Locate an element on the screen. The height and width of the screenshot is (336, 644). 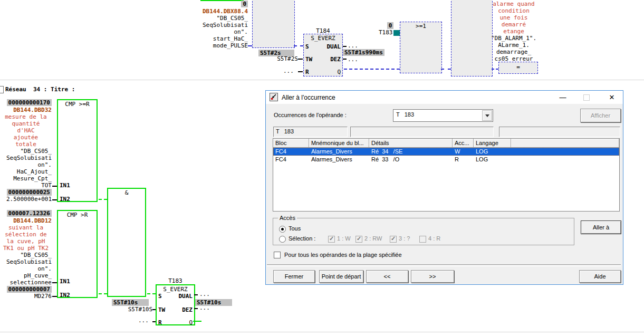
radio-selection is located at coordinates (283, 239).